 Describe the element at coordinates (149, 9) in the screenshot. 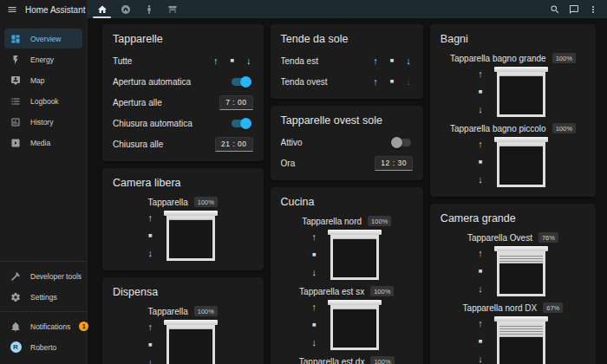

I see `tab-person` at that location.